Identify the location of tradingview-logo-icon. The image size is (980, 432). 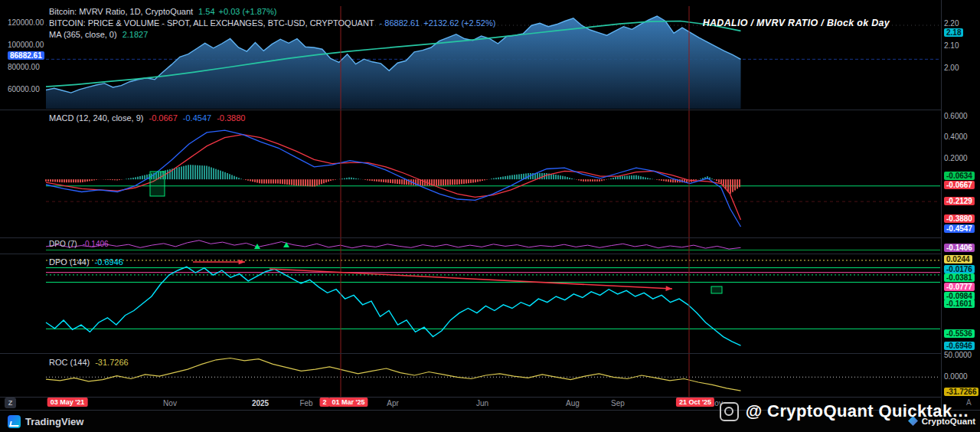
(14, 421).